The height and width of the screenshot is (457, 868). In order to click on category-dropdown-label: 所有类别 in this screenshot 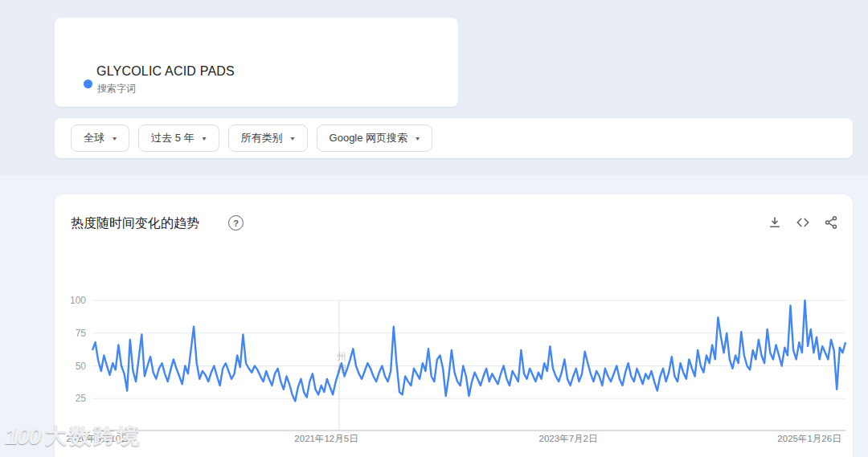, I will do `click(262, 138)`.